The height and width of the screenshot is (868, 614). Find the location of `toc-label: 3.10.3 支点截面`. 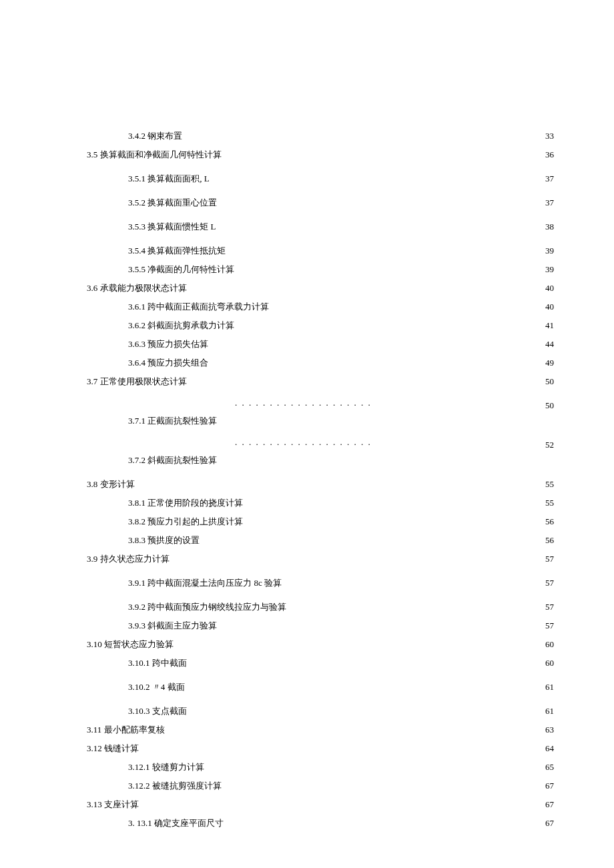

toc-label: 3.10.3 支点截面 is located at coordinates (158, 711).